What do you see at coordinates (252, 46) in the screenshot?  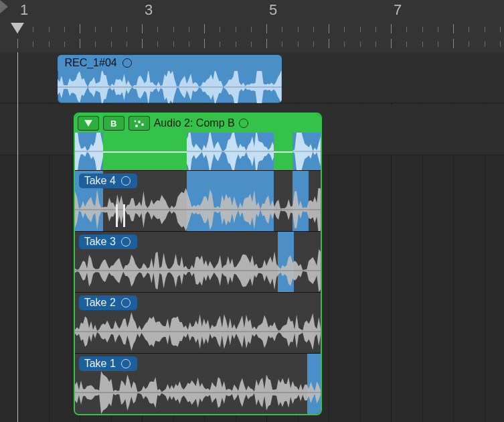 I see `ruler-ticks-lower` at bounding box center [252, 46].